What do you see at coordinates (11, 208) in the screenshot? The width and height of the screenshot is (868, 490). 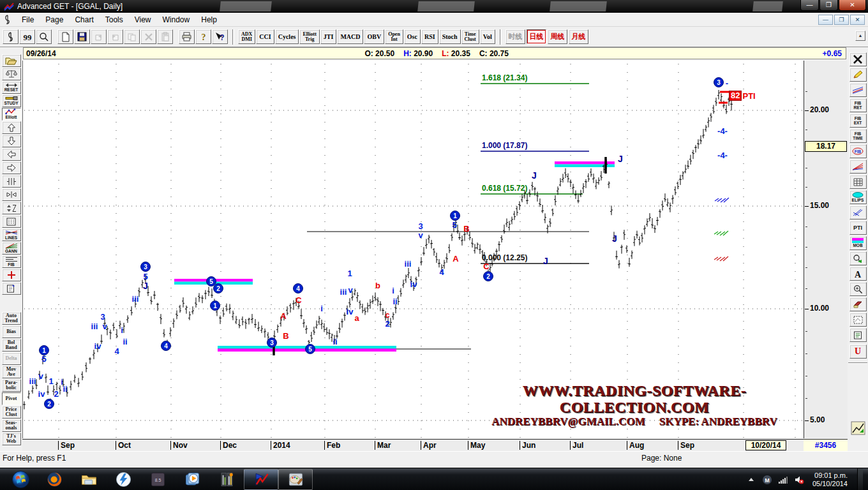 I see `bar-scaling-button` at bounding box center [11, 208].